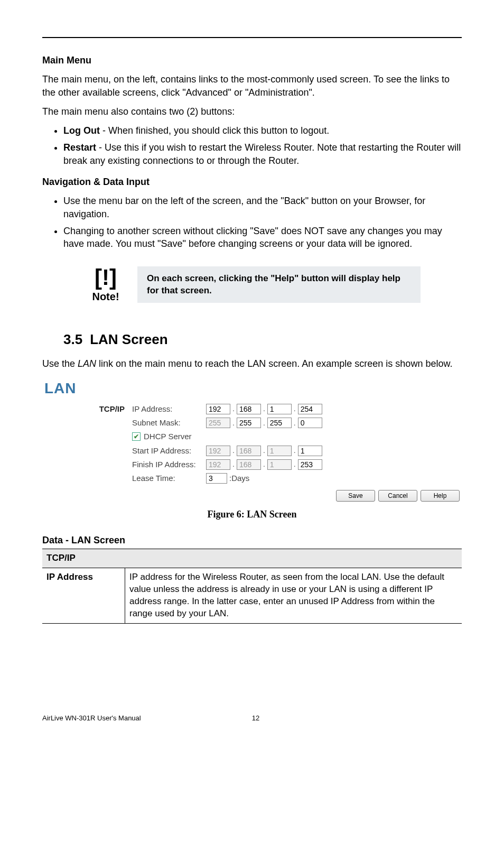  Describe the element at coordinates (334, 409) in the screenshot. I see `ip-address-fields: . . .` at that location.